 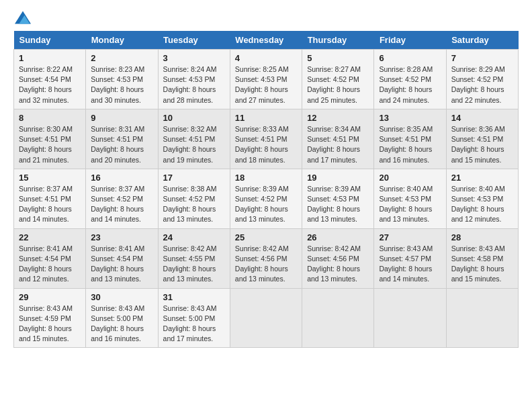 What do you see at coordinates (338, 118) in the screenshot?
I see `day-number: 12` at bounding box center [338, 118].